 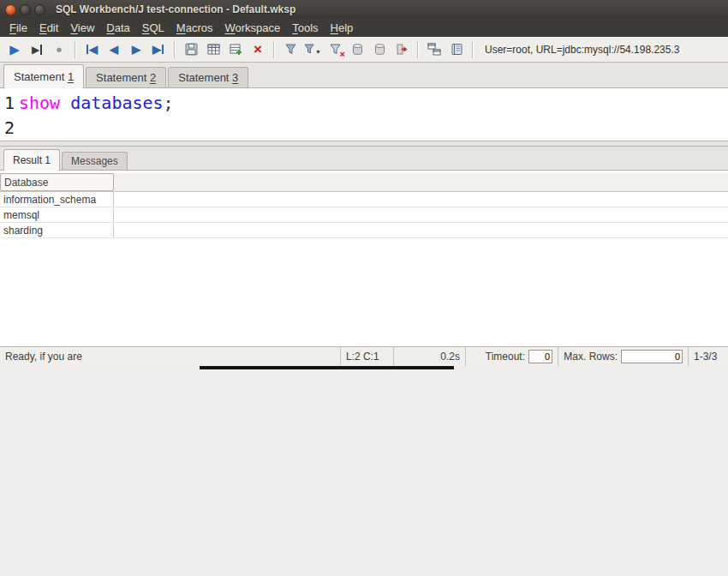 I want to click on insert-row-button, so click(x=236, y=50).